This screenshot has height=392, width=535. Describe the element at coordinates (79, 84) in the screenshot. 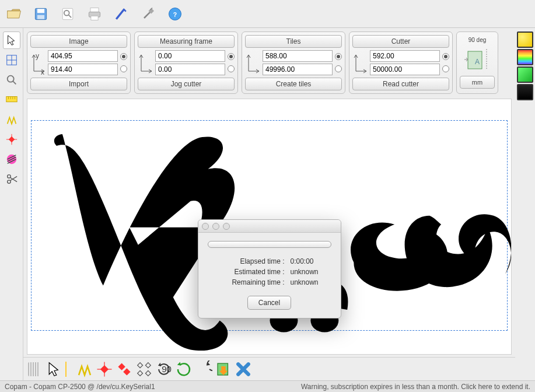

I see `import-button: Import` at that location.